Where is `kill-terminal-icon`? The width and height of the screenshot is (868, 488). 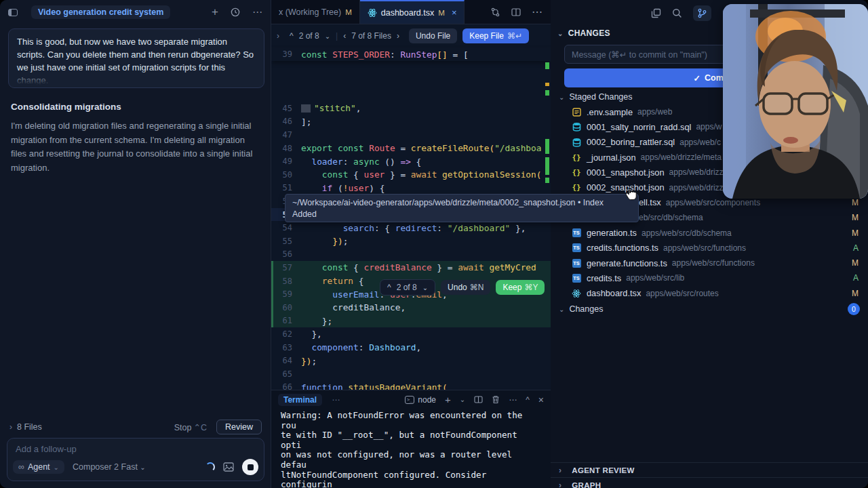 kill-terminal-icon is located at coordinates (496, 400).